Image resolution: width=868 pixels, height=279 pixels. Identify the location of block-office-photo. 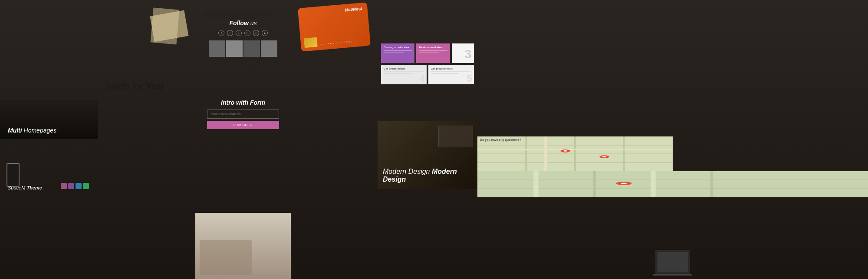
(243, 246).